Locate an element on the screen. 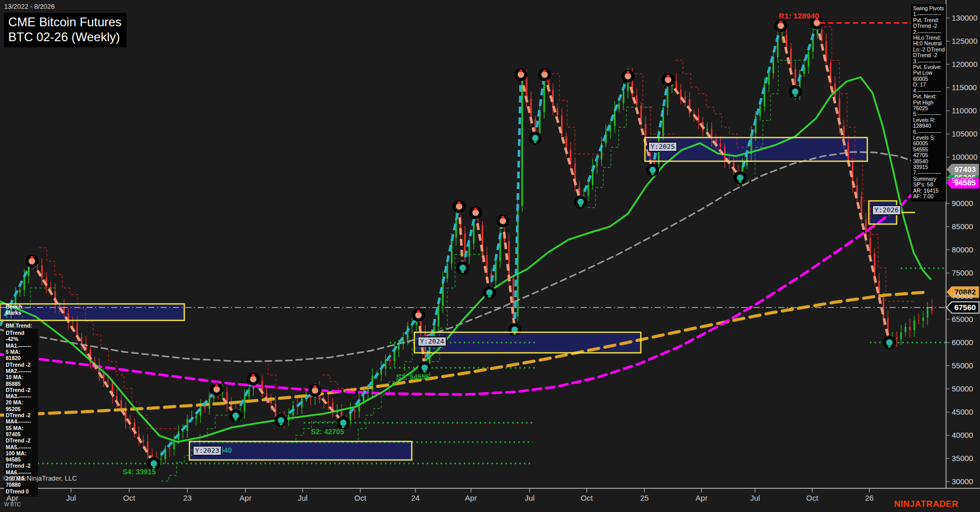 The height and width of the screenshot is (512, 980). chart-title-line2: BTC 02-26 (Weekly) is located at coordinates (65, 37).